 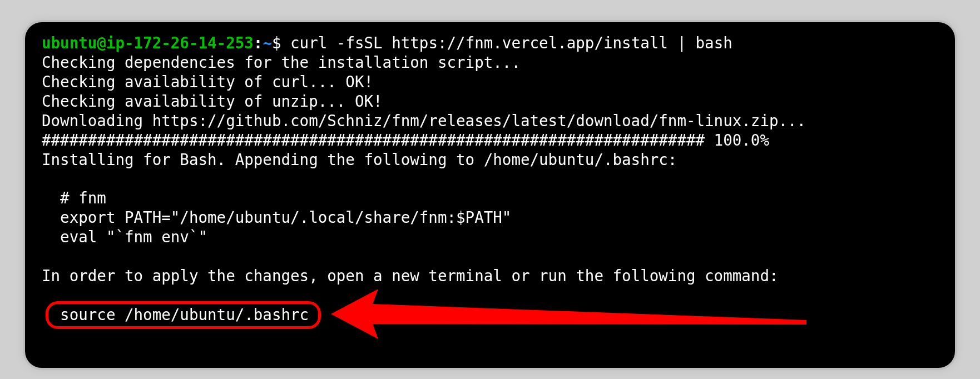 I want to click on output-line: Checking availability of curl... OK!, so click(x=207, y=82).